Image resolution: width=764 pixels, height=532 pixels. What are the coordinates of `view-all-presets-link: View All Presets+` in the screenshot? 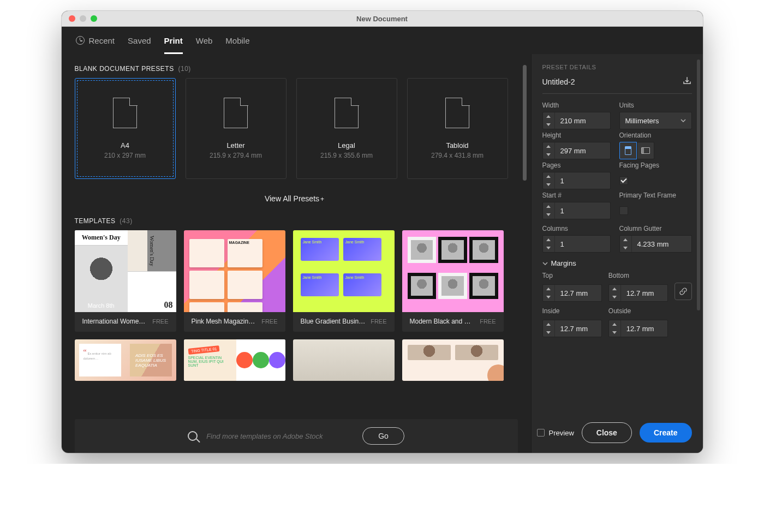 It's located at (295, 199).